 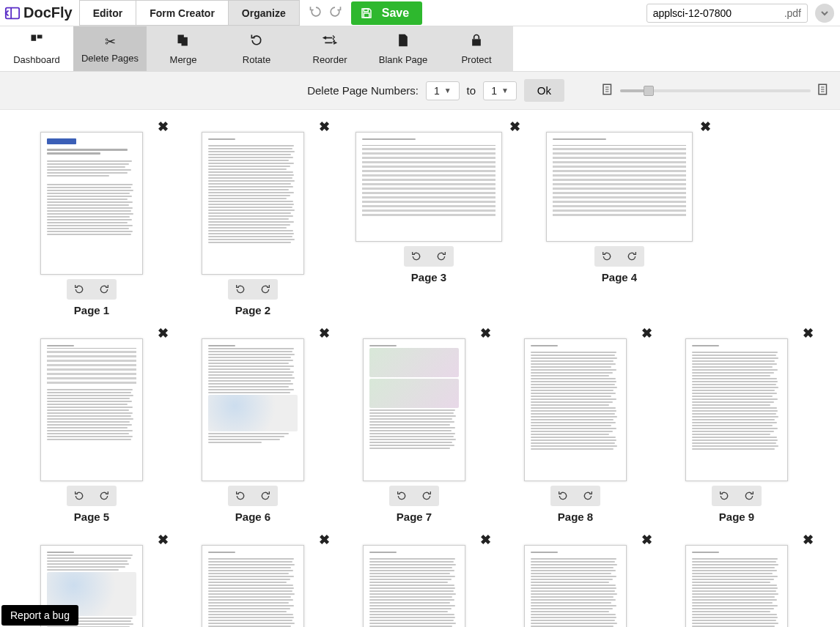 I want to click on page-cell: ✖Page 12, so click(x=414, y=586).